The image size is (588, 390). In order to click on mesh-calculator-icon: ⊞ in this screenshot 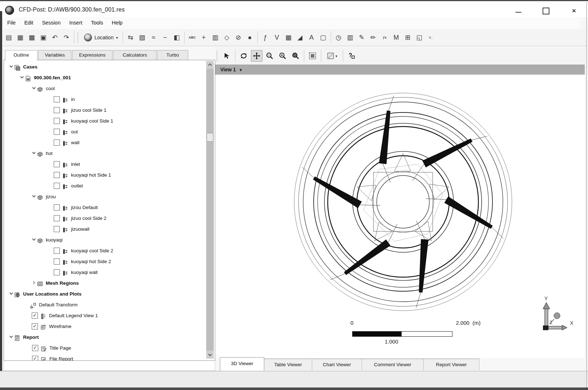, I will do `click(408, 37)`.